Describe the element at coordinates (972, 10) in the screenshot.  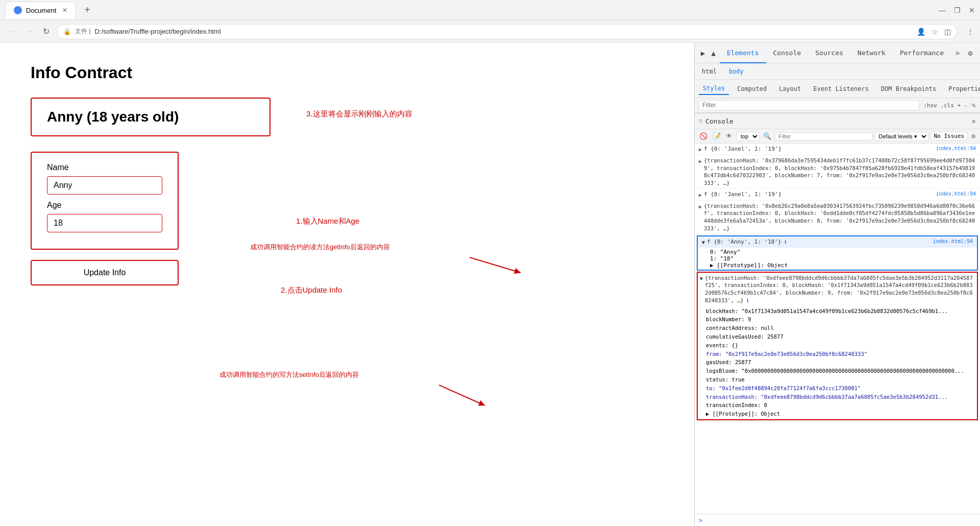
I see `close-button: ✕` at that location.